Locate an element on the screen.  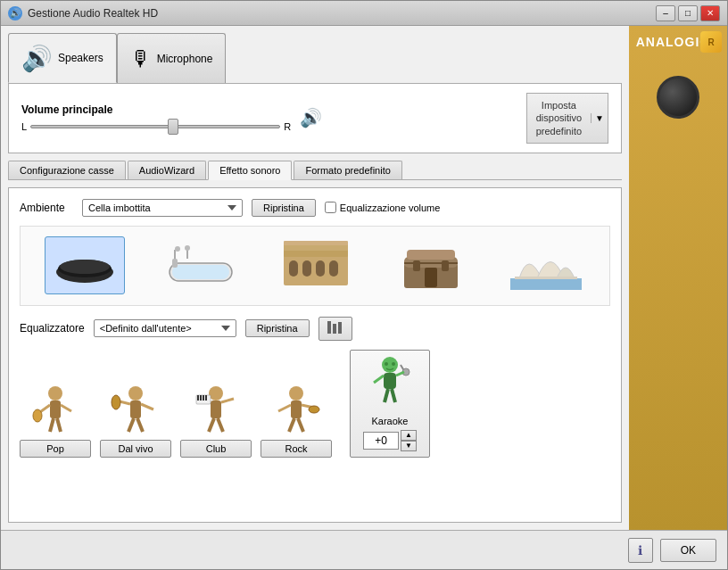
pop-button: Pop is located at coordinates (55, 449).